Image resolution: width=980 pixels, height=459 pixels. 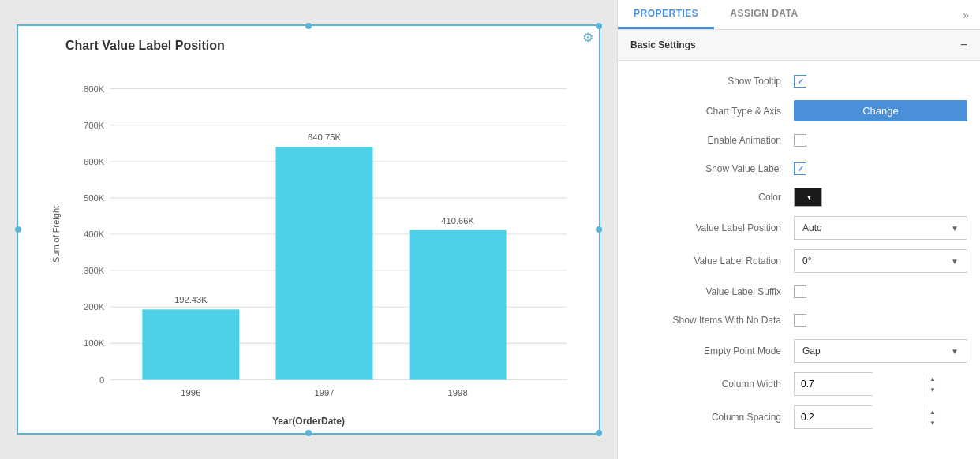 What do you see at coordinates (309, 421) in the screenshot?
I see `x-axis-label: Year(OrderDate)` at bounding box center [309, 421].